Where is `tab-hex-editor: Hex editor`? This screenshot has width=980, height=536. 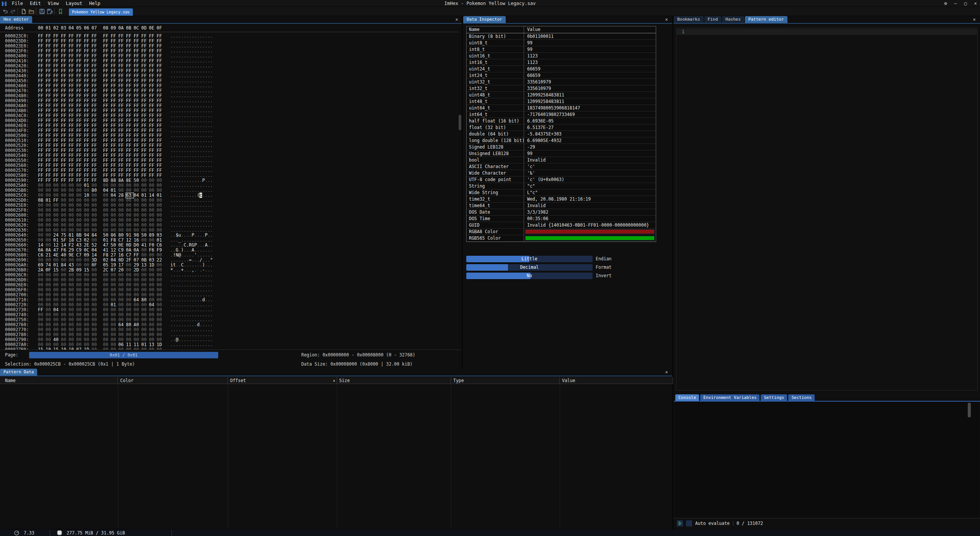 tab-hex-editor: Hex editor is located at coordinates (16, 20).